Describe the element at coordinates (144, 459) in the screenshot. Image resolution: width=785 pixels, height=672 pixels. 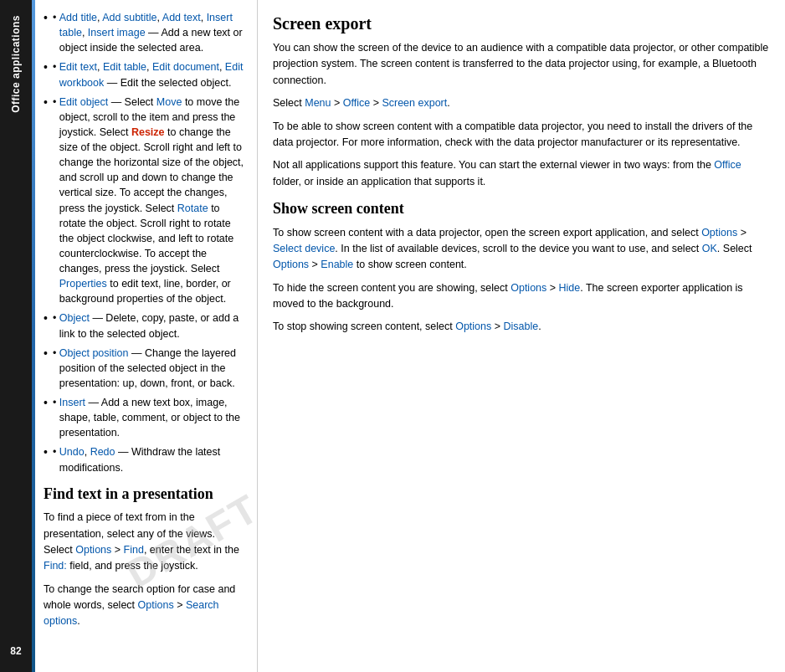
I see `list-item: • Undo, Redo — Withdraw the latest modif…` at that location.